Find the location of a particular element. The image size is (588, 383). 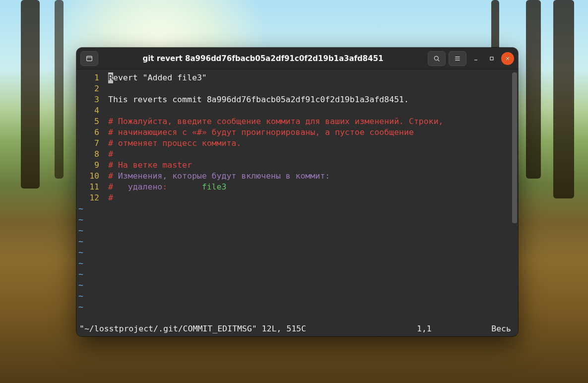

window-title: git revert 8a996dd76fbacb05a2df91c0f2d19… is located at coordinates (263, 59).